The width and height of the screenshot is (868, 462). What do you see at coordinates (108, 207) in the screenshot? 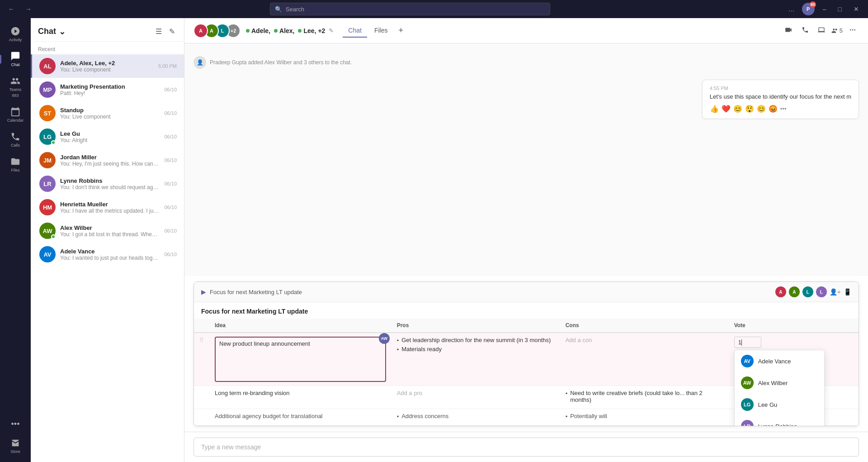
I see `chat-item: HM Henrietta Mueller You: I have all the…` at bounding box center [108, 207].